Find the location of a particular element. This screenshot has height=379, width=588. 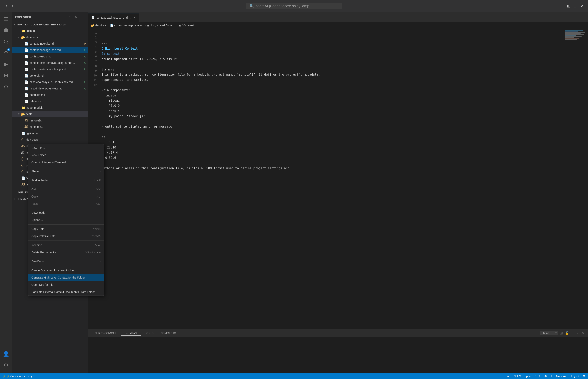

removeb-file: JS removeB… is located at coordinates (50, 120).